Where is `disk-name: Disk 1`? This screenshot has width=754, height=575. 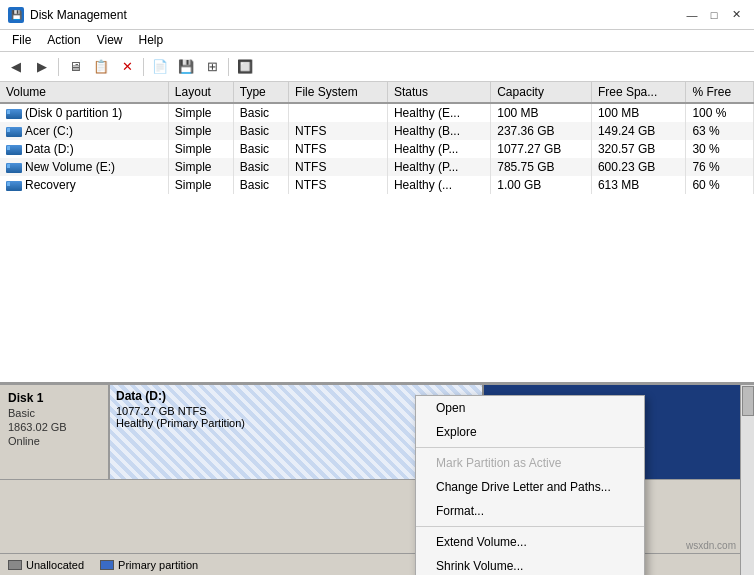
disk-name: Disk 1 is located at coordinates (54, 398).